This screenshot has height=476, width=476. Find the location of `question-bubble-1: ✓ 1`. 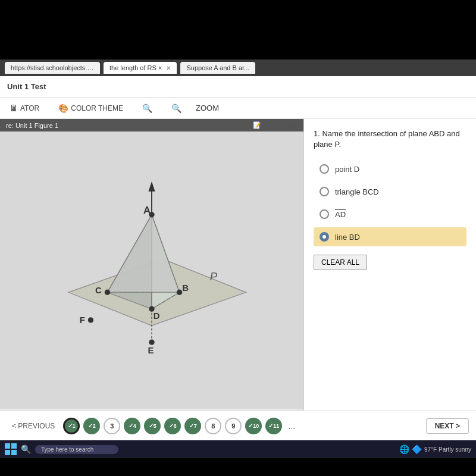

question-bubble-1: ✓ 1 is located at coordinates (71, 426).